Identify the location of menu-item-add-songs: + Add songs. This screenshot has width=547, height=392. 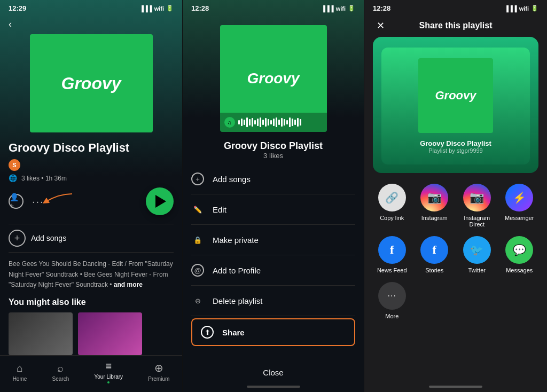
(274, 179).